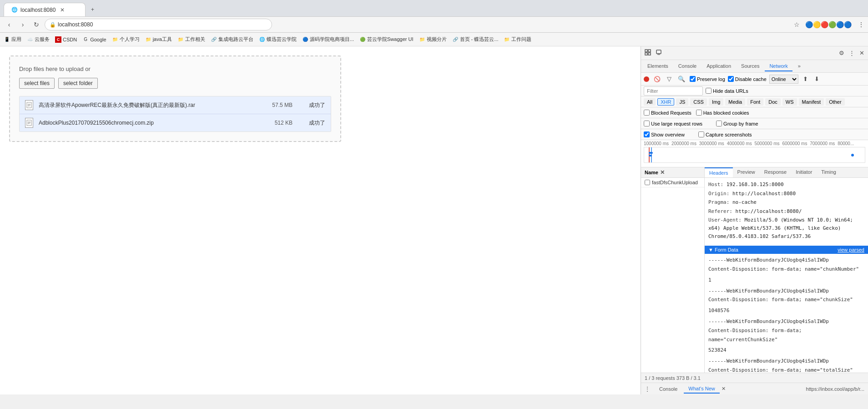  What do you see at coordinates (66, 40) in the screenshot?
I see `bookmark-csdn: C CSDN` at bounding box center [66, 40].